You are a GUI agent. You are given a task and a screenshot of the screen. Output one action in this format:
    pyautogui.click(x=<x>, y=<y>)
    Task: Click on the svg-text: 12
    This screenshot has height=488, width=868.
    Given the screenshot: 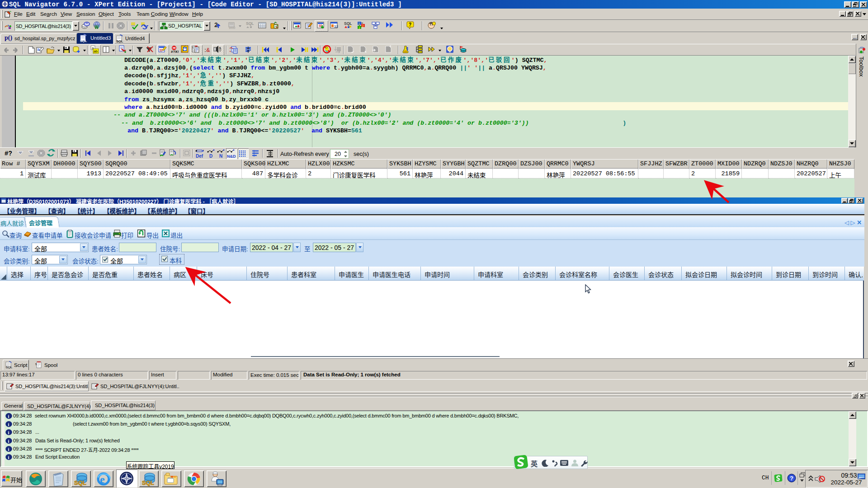 What is the action you would take?
    pyautogui.click(x=336, y=26)
    